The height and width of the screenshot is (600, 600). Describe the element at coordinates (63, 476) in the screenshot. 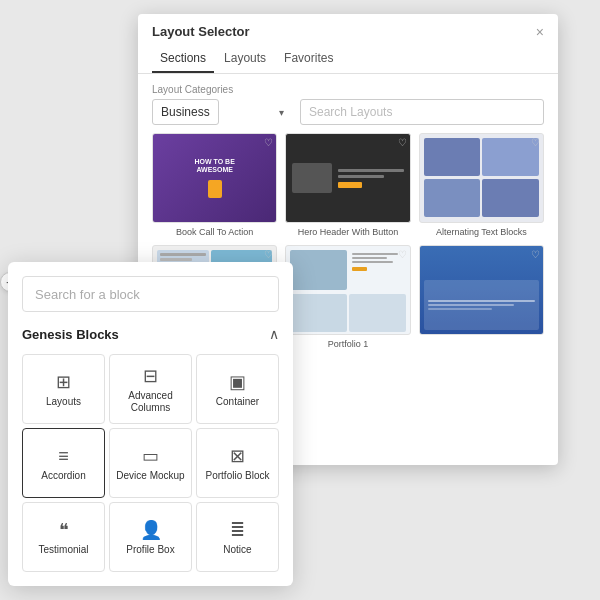

I see `block-label-accordion: Accordion` at that location.